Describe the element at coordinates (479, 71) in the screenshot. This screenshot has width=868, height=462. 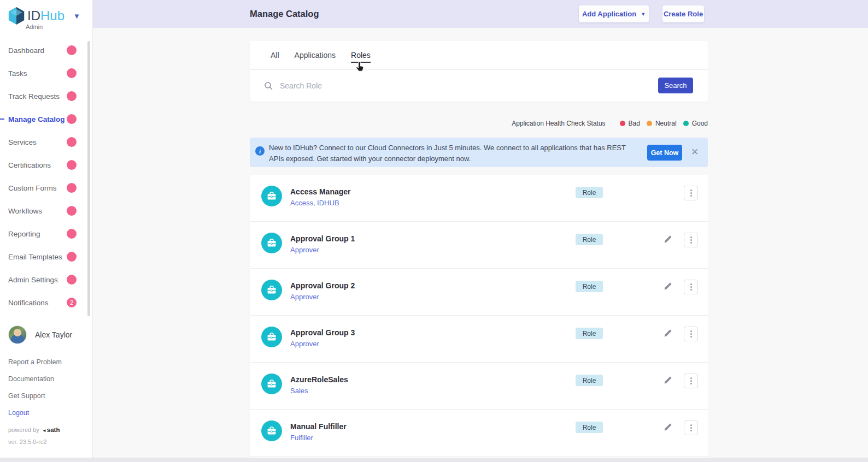
I see `catalog-filter-card: All Applications Roles Search` at that location.